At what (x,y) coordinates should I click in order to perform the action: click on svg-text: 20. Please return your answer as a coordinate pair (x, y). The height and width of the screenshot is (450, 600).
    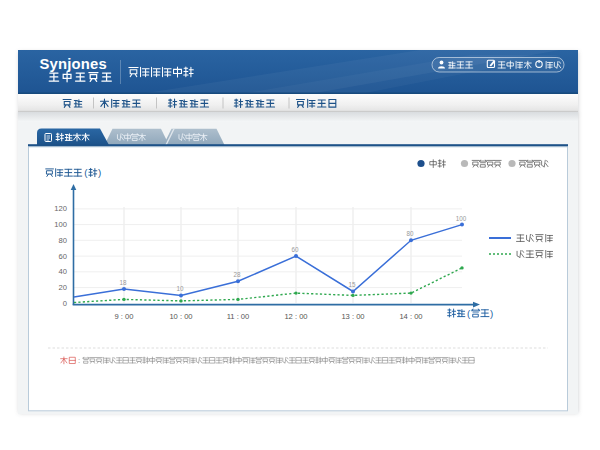
    Looking at the image, I should click on (63, 288).